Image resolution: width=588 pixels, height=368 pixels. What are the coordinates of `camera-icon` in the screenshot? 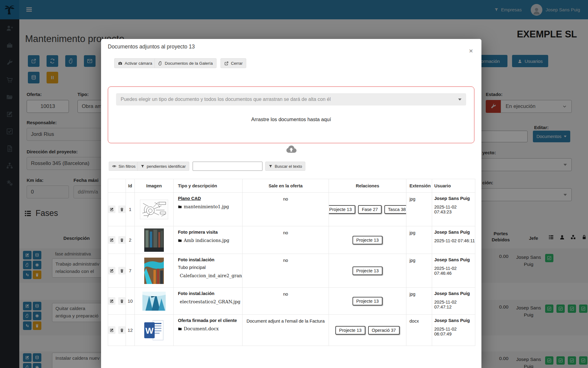 It's located at (120, 63).